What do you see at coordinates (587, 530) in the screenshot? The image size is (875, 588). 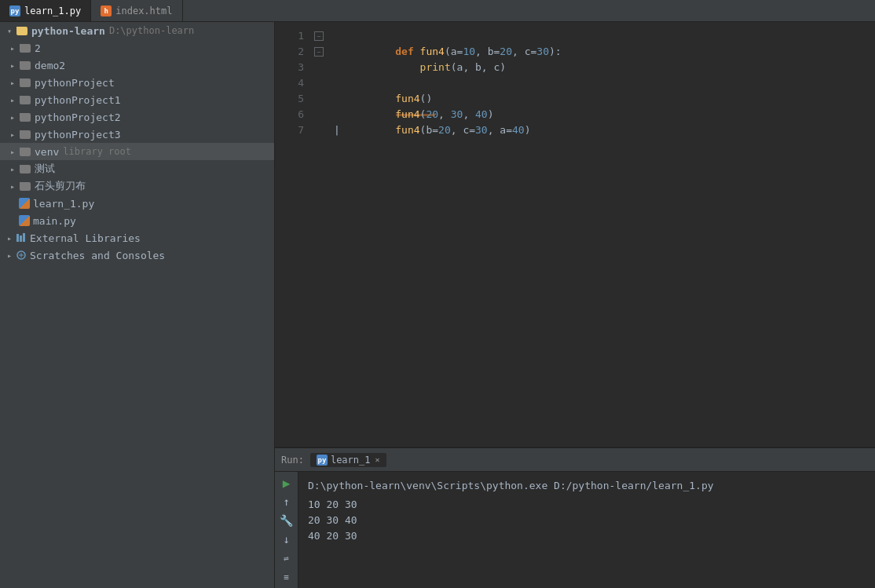 I see `run-output: D:\python-learn\venv\Scripts\python.exe …` at bounding box center [587, 530].